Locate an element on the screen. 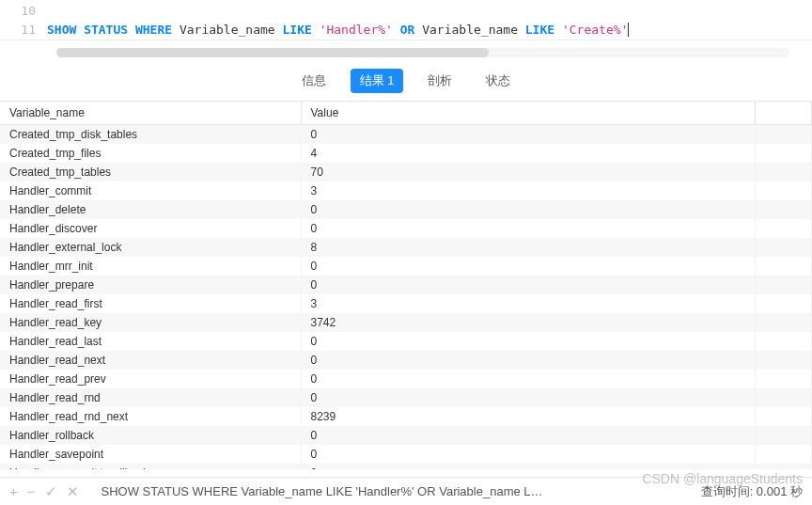 The width and height of the screenshot is (812, 505). minus-icon: − is located at coordinates (32, 492).